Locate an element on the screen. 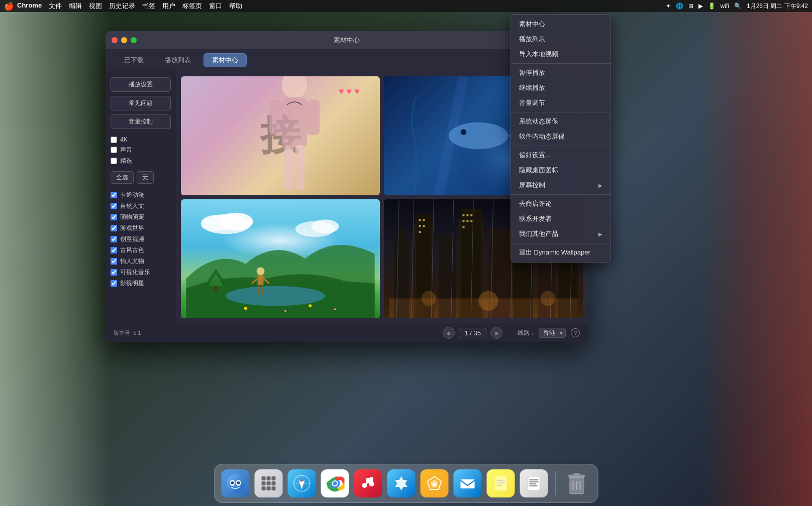  menubar-icon-grid: ⊞ is located at coordinates (691, 6).